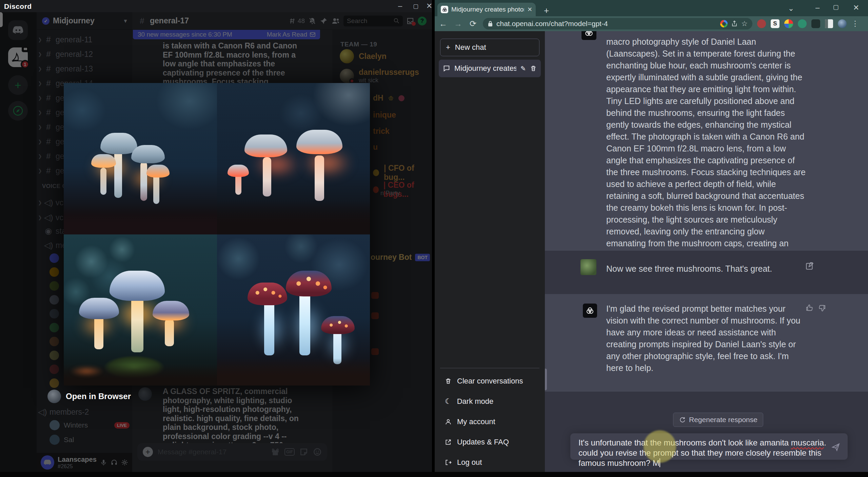  What do you see at coordinates (490, 442) in the screenshot?
I see `menu-updates-faq: Updates & FAQ` at bounding box center [490, 442].